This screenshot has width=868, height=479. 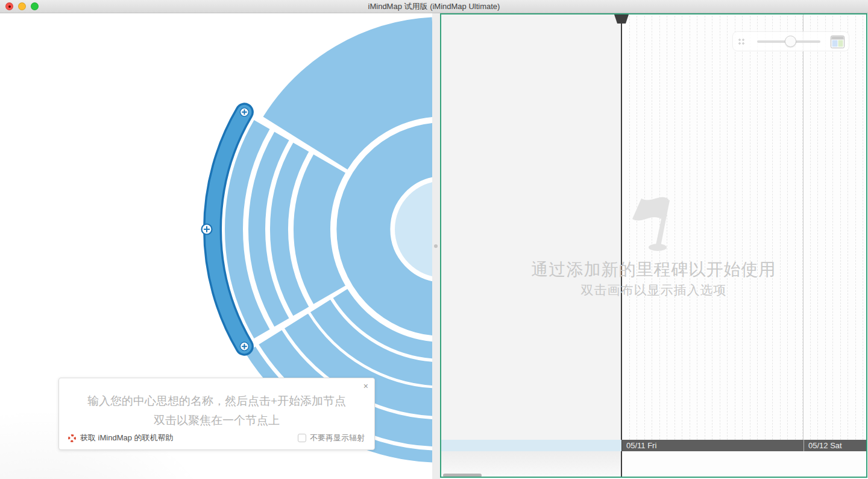 I want to click on titlebar: iMindMap 试用版 (iMindMap Ultimate), so click(x=434, y=7).